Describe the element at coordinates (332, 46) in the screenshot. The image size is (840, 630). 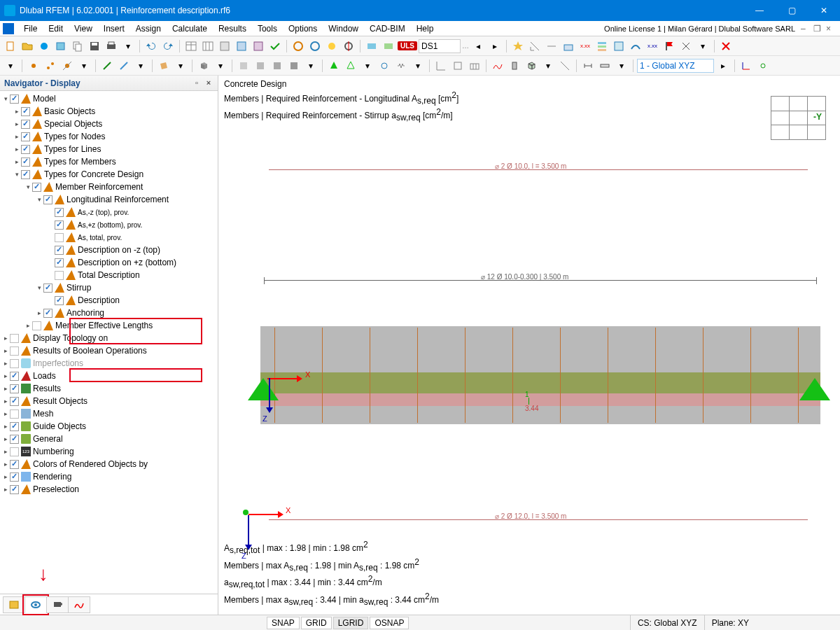
I see `calc3-icon` at that location.